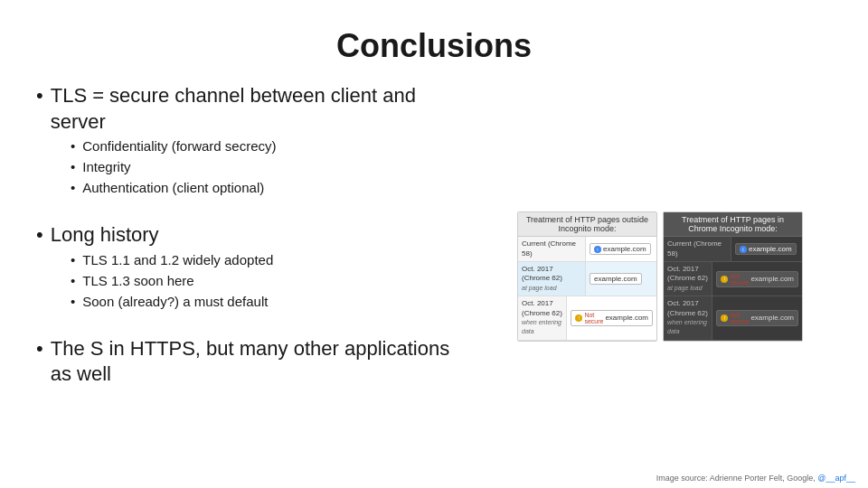 This screenshot has height=488, width=868. Describe the element at coordinates (688, 278) in the screenshot. I see `row-label-1-right: Oct. 2017 (Chrome 62) at page load` at that location.